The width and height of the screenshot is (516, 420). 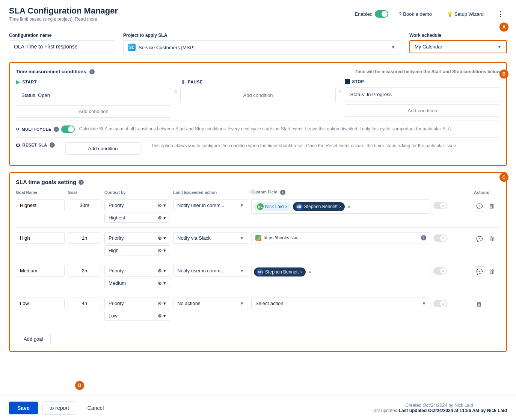 What do you see at coordinates (96, 408) in the screenshot?
I see `cancel-button: Cancel` at bounding box center [96, 408].